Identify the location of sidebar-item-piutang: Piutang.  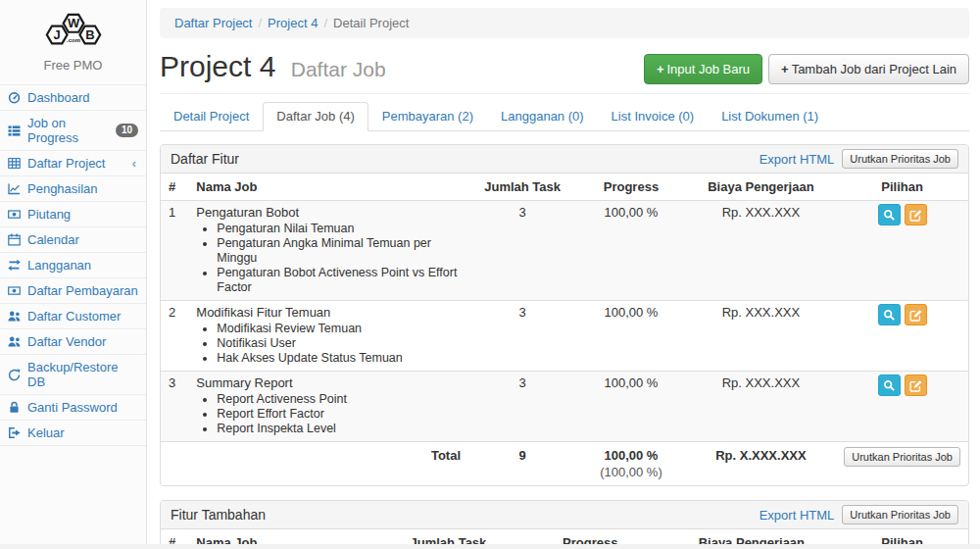
(73, 214).